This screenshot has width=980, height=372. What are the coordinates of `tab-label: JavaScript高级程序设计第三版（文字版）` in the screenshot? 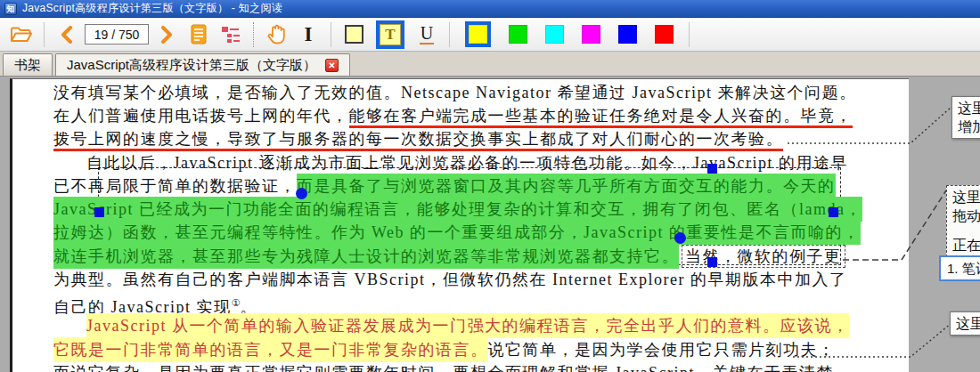 It's located at (192, 66).